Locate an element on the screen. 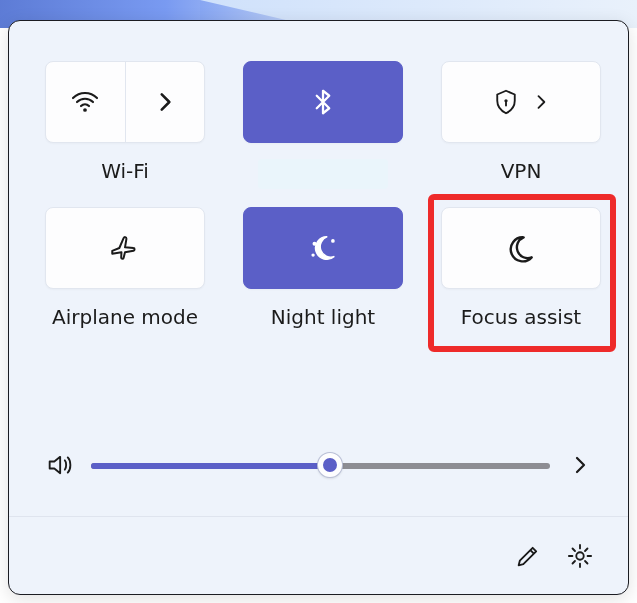 Image resolution: width=637 pixels, height=603 pixels. highlight-box is located at coordinates (522, 273).